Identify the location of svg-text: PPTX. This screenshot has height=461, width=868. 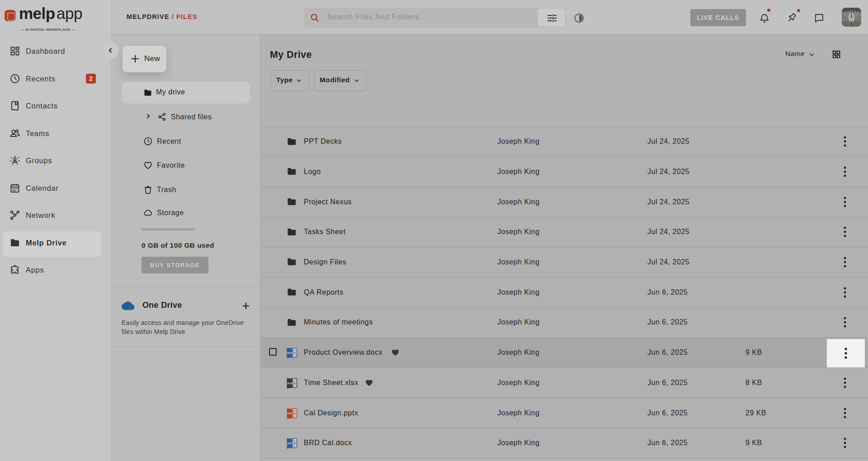
(290, 413).